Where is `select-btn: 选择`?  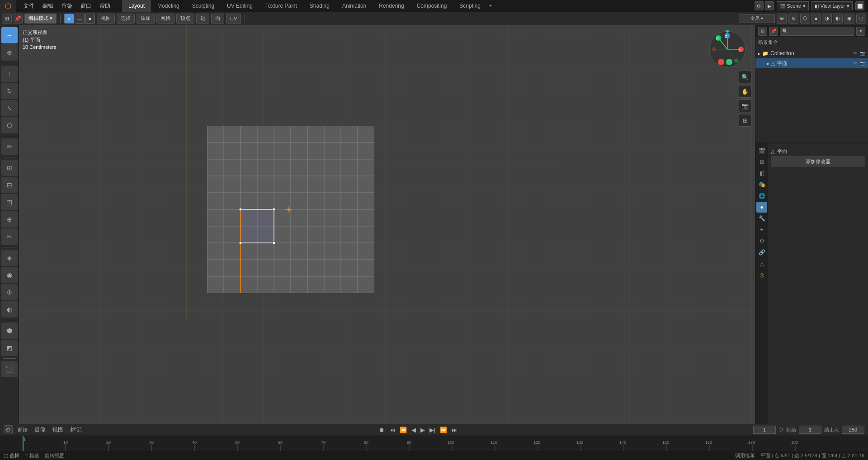 select-btn: 选择 is located at coordinates (126, 19).